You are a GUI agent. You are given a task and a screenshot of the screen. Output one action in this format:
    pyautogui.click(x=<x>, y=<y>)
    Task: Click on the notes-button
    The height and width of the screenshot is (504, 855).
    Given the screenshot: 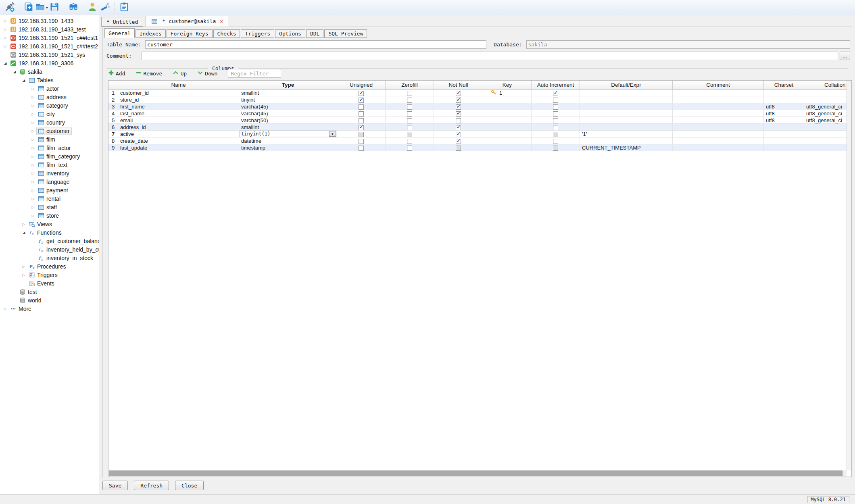 What is the action you would take?
    pyautogui.click(x=124, y=8)
    